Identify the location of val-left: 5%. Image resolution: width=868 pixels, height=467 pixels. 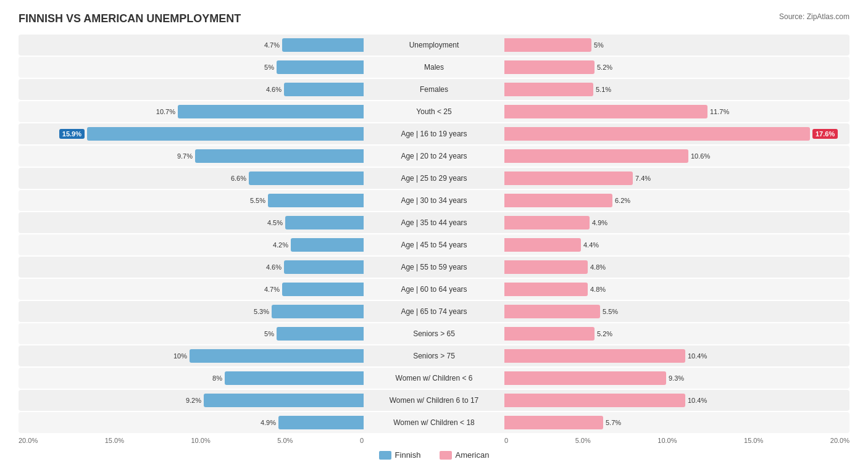
(269, 334).